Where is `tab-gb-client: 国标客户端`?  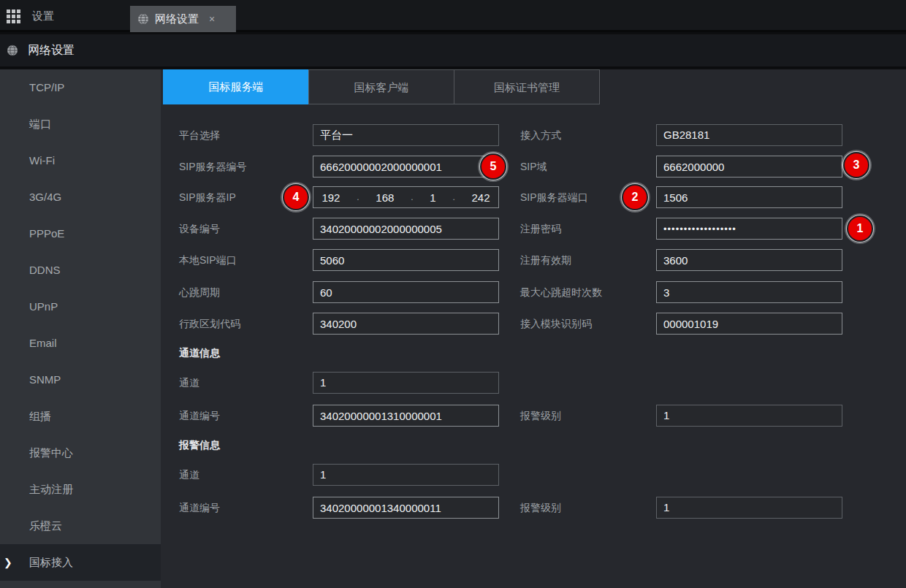
tab-gb-client: 国标客户端 is located at coordinates (381, 87).